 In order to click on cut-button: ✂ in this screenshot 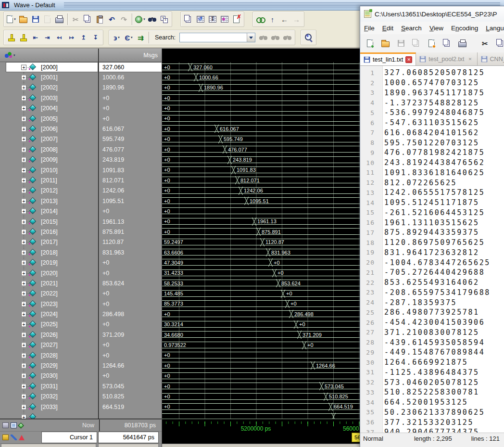, I will do `click(485, 43)`.